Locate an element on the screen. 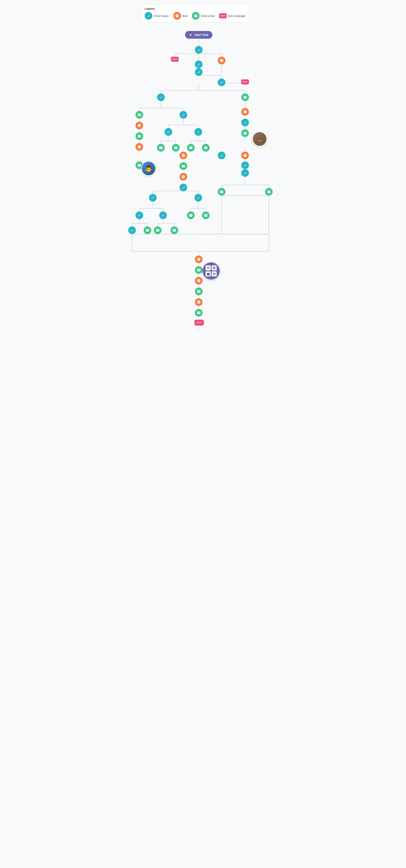  email-node-12d is located at coordinates (206, 215).